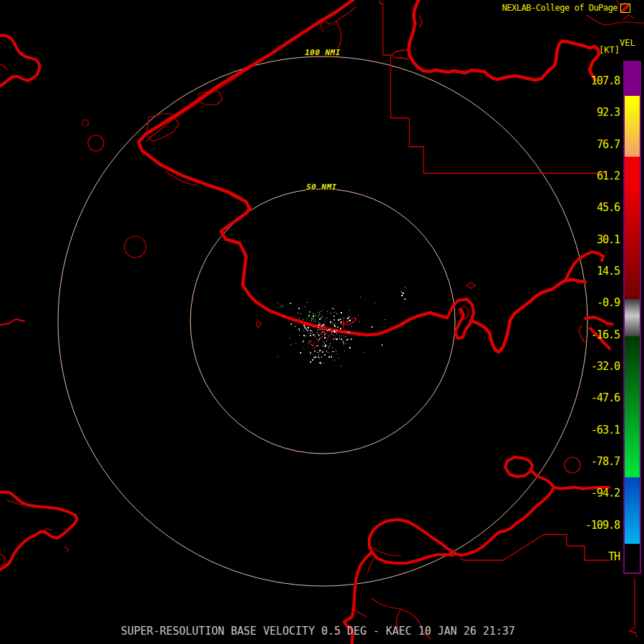  I want to click on site-title-text: NEXLAB-College of DuPage, so click(560, 8).